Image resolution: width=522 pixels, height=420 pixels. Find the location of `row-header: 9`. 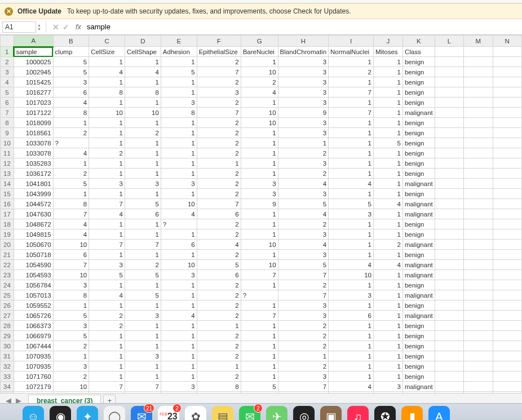

row-header: 9 is located at coordinates (7, 133).